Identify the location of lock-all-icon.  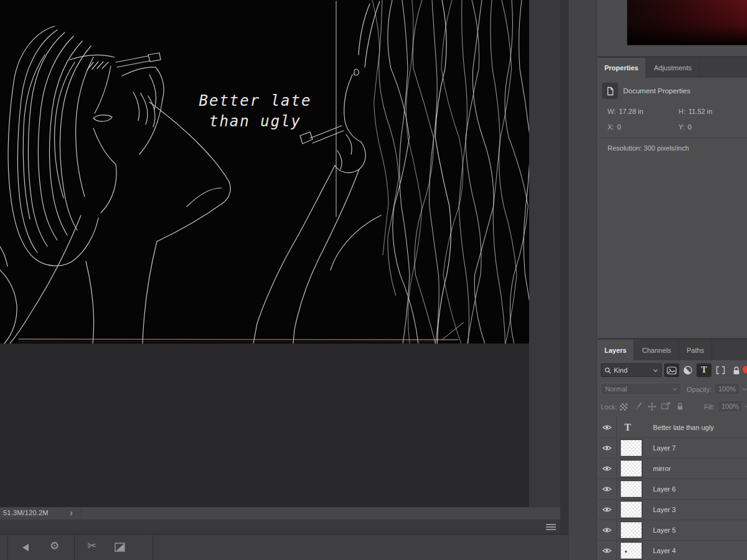
(680, 406).